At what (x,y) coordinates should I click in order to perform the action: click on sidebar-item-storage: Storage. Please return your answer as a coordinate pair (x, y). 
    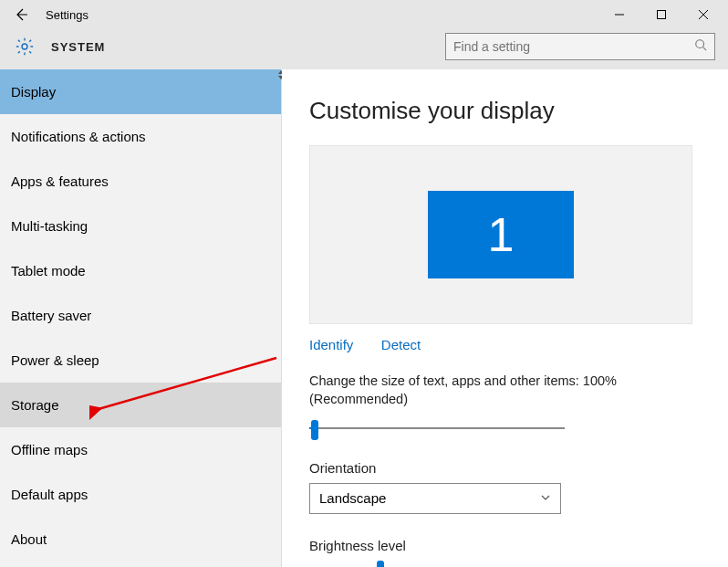
    Looking at the image, I should click on (140, 405).